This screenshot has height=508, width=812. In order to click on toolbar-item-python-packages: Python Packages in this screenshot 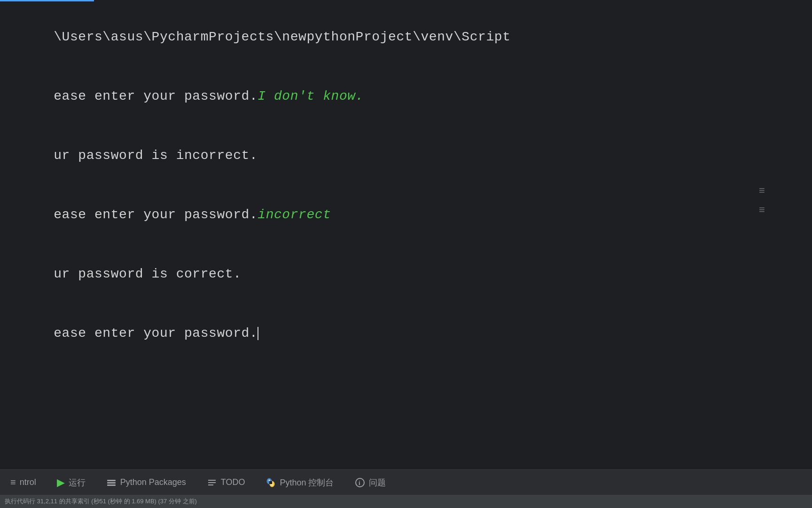, I will do `click(146, 483)`.